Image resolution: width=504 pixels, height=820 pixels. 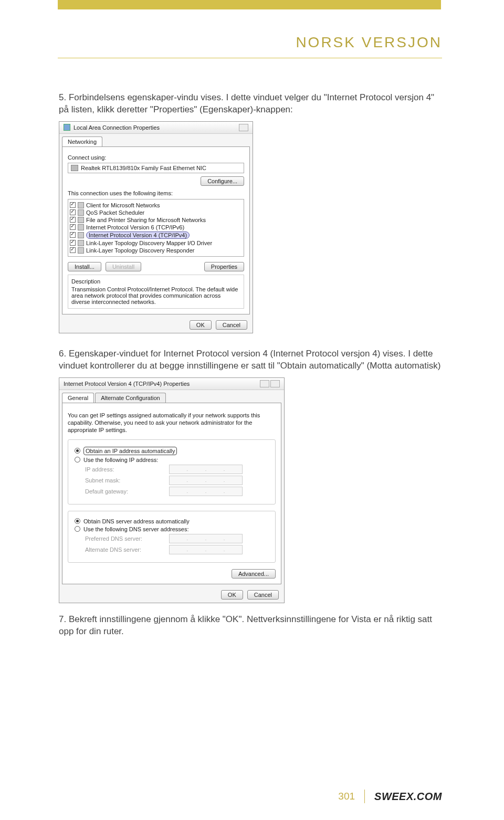 What do you see at coordinates (124, 480) in the screenshot?
I see `field-label: Subnet mask:` at bounding box center [124, 480].